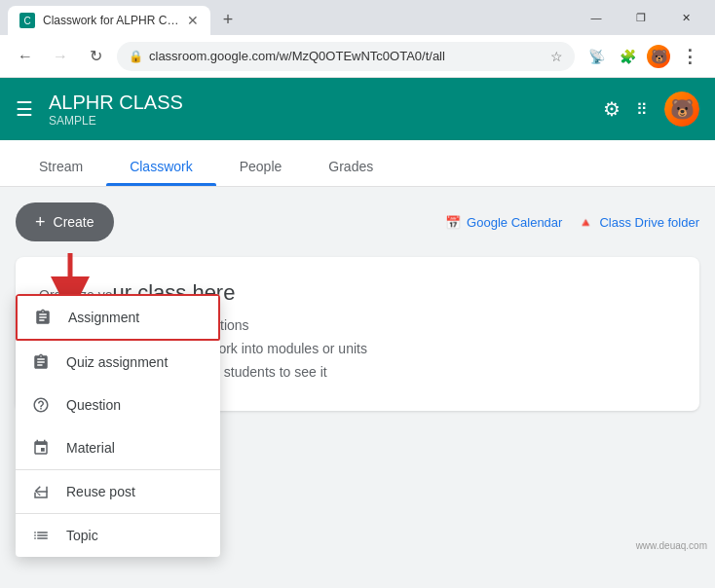 This screenshot has height=588, width=715. I want to click on star-icon: ☆, so click(557, 56).